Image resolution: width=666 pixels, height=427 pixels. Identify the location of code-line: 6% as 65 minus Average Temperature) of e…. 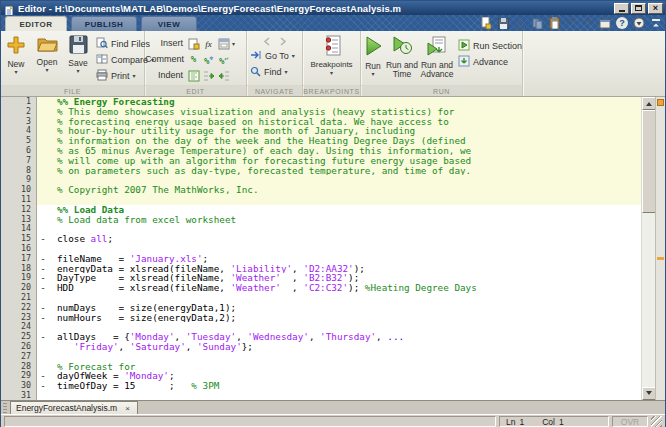
(321, 151).